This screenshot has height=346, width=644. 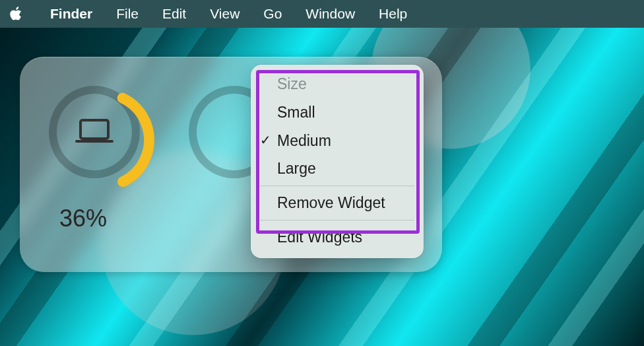 What do you see at coordinates (304, 141) in the screenshot?
I see `menu-size-medium-label: Medium` at bounding box center [304, 141].